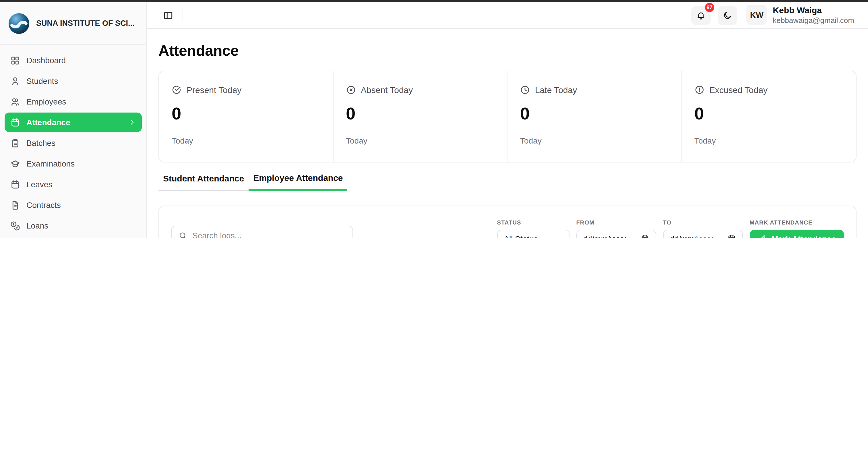  What do you see at coordinates (594, 117) in the screenshot?
I see `stat-card-late-today: Late Today0Today` at bounding box center [594, 117].